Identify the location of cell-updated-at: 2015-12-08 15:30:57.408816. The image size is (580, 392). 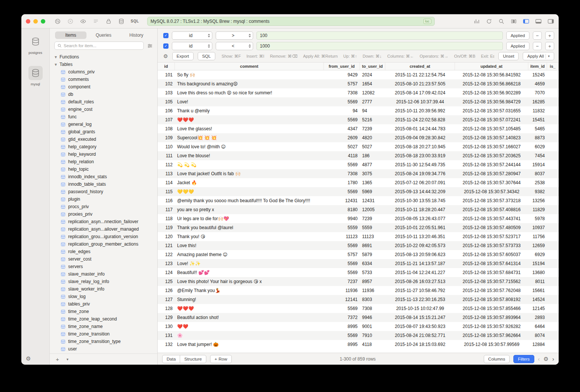
(492, 210).